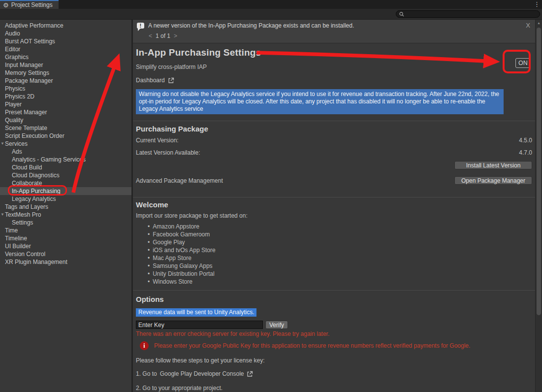  Describe the element at coordinates (66, 120) in the screenshot. I see `sidebar-item-quality: Quality` at that location.